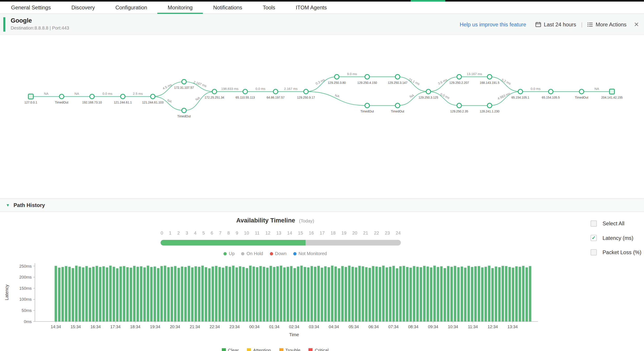 The width and height of the screenshot is (644, 351). I want to click on hour-tick: 1, so click(170, 233).